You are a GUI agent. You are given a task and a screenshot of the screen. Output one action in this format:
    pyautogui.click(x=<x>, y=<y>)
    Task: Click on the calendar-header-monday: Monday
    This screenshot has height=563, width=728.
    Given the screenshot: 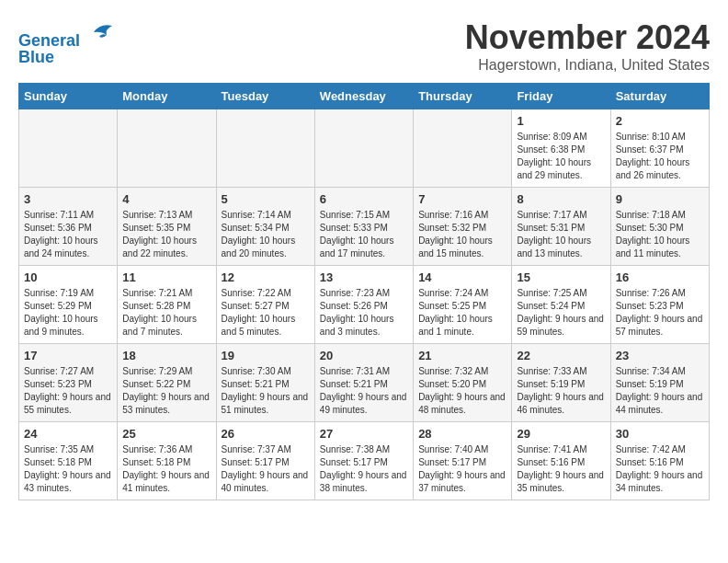 What is the action you would take?
    pyautogui.click(x=167, y=97)
    